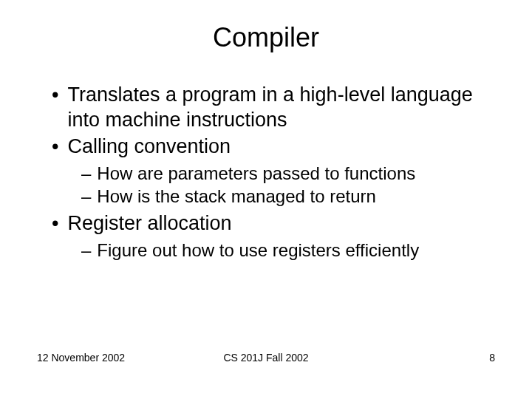  Describe the element at coordinates (273, 147) in the screenshot. I see `bullet-item: • Calling convention` at that location.